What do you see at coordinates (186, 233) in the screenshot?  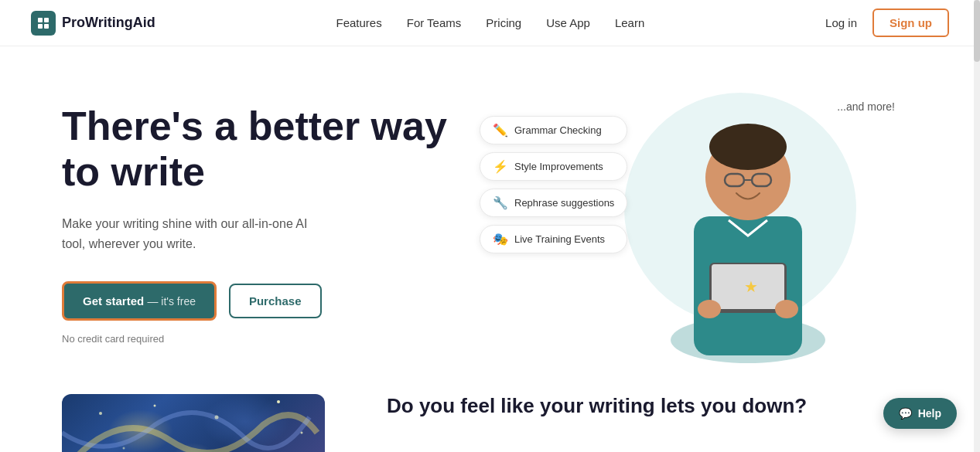 I see `hero-subtitle: Make your writing shine with our all-in-…` at bounding box center [186, 233].